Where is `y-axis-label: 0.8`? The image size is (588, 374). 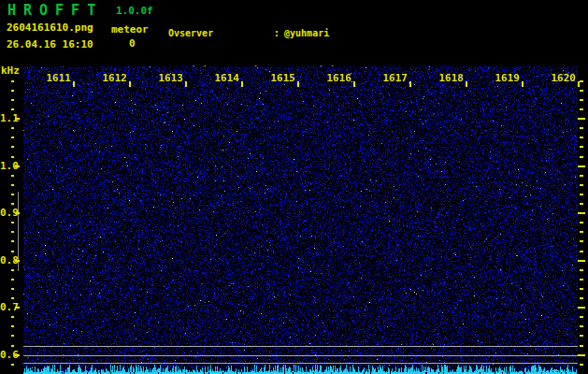
y-axis-label: 0.8 is located at coordinates (7, 260).